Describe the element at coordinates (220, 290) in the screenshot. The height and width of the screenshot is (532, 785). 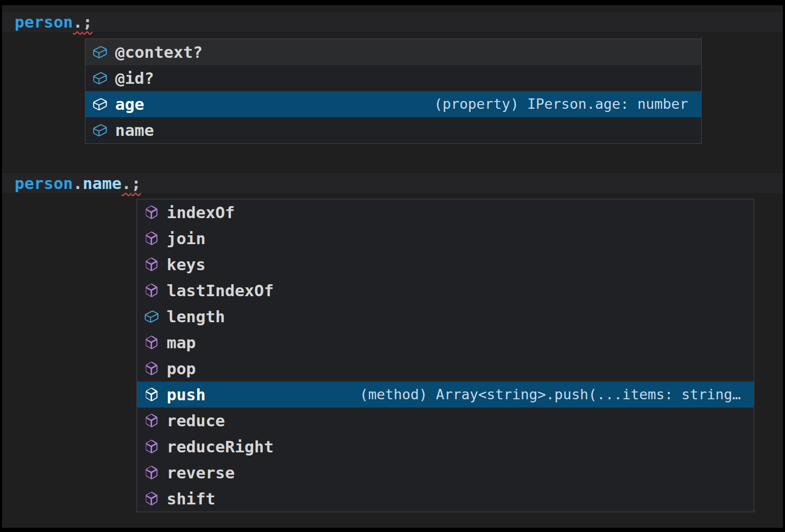
I see `suggest-item-label: lastIndexOf` at that location.